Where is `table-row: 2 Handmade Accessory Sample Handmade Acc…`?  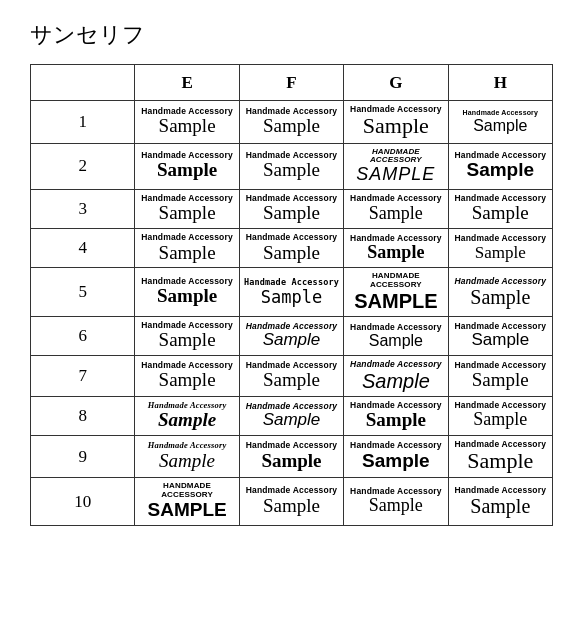 table-row: 2 Handmade Accessory Sample Handmade Acc… is located at coordinates (292, 166).